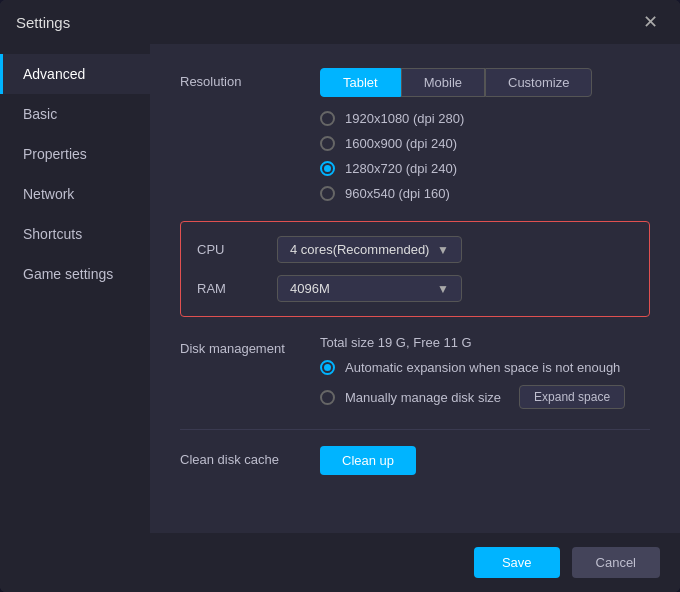  I want to click on sidebar-item-properties: Properties, so click(75, 154).